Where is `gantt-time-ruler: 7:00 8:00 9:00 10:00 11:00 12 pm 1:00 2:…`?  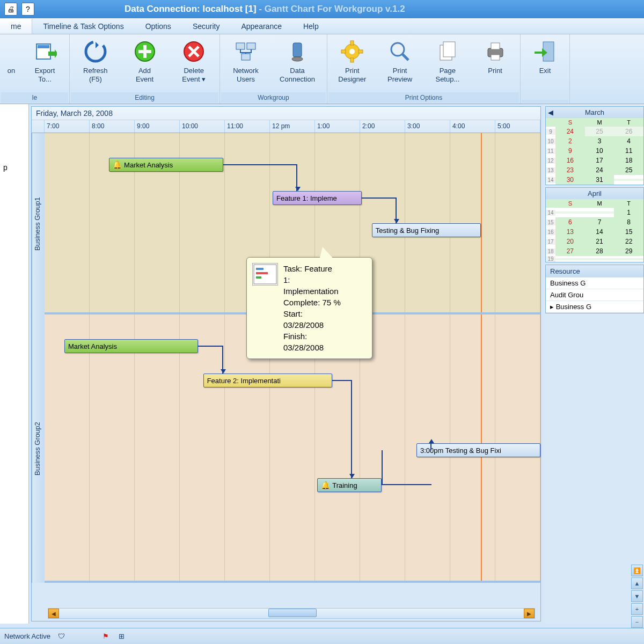
gantt-time-ruler: 7:00 8:00 9:00 10:00 11:00 12 pm 1:00 2:… is located at coordinates (286, 126).